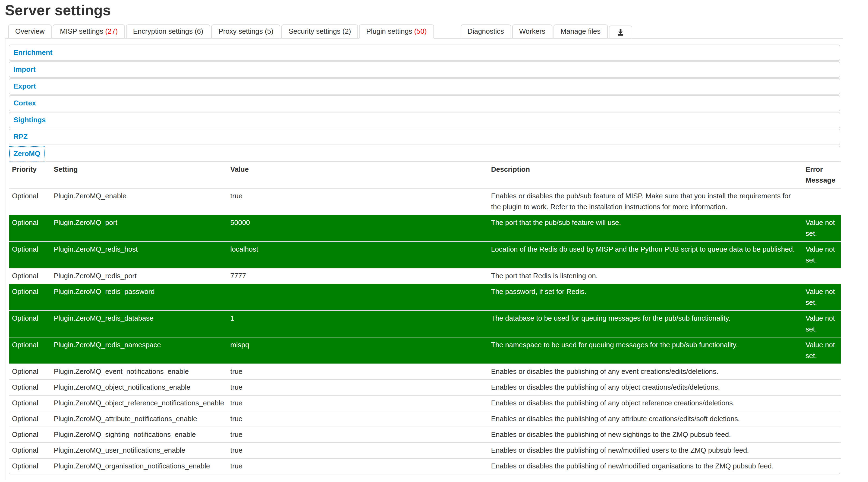 The image size is (868, 482). What do you see at coordinates (315, 32) in the screenshot?
I see `tab-label: Security settings` at bounding box center [315, 32].